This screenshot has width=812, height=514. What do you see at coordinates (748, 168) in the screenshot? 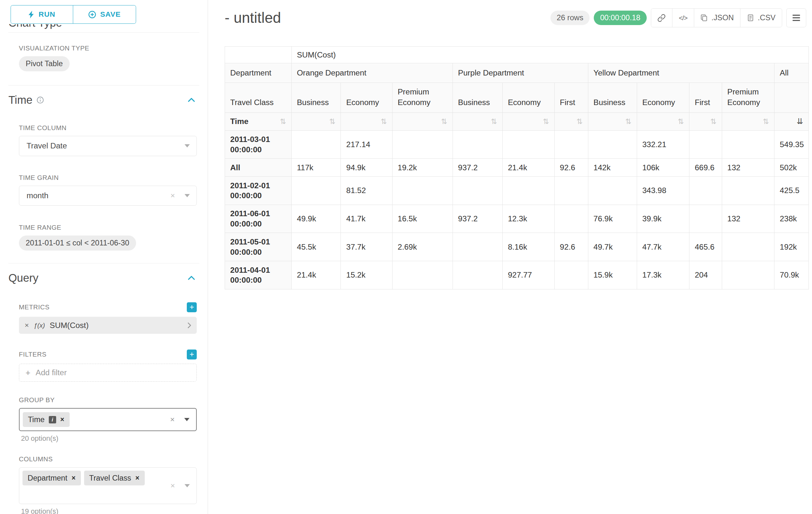
I see `value-cell: 132` at bounding box center [748, 168].